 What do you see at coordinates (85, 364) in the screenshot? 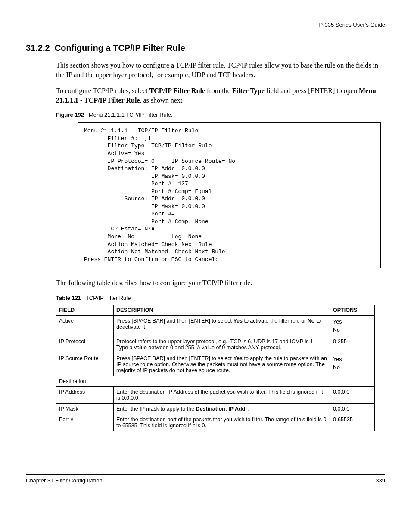
I see `cell-field: IP Source Route` at bounding box center [85, 364].